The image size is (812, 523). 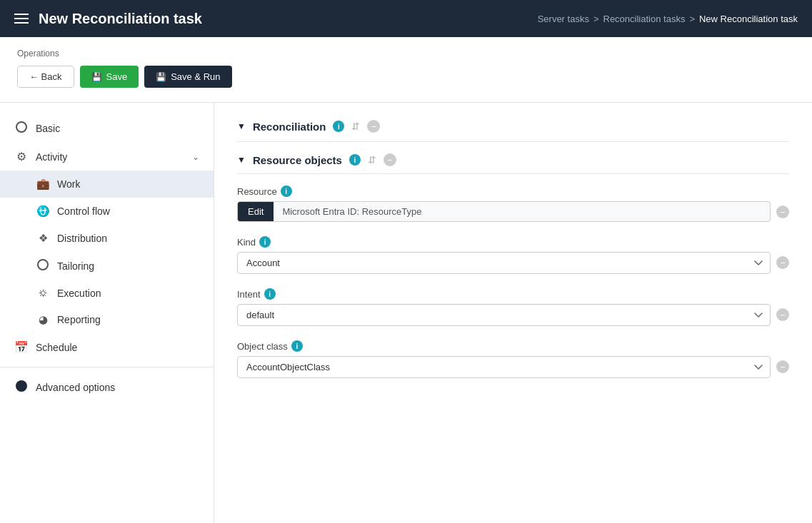 I want to click on object-class-remove-icon: −, so click(x=783, y=367).